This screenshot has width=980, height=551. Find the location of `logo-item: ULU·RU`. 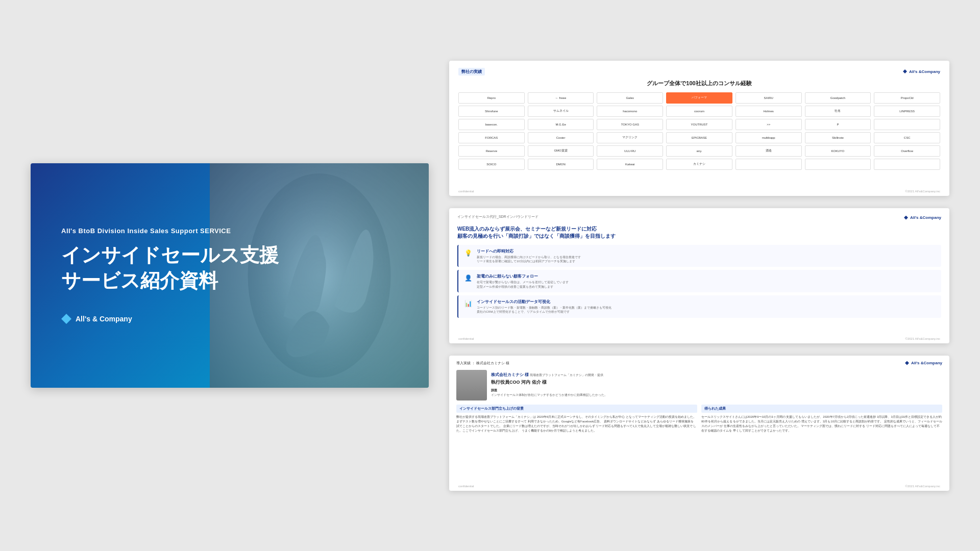

logo-item: ULU·RU is located at coordinates (630, 151).